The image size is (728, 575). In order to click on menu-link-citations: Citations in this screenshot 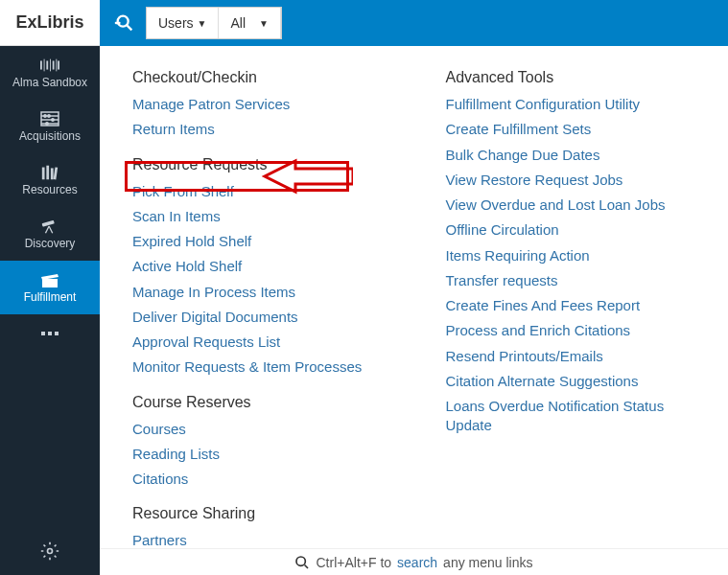, I will do `click(261, 479)`.